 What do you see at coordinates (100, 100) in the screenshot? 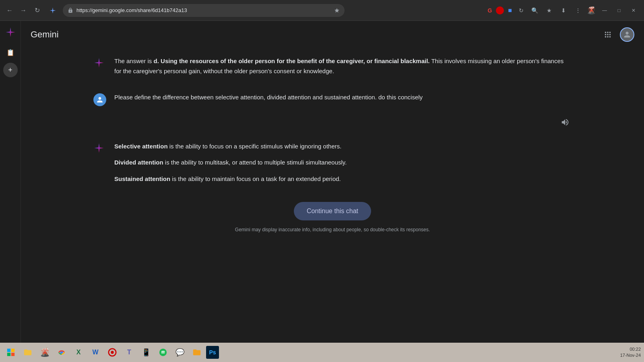
I see `user-avatar-bubble` at bounding box center [100, 100].